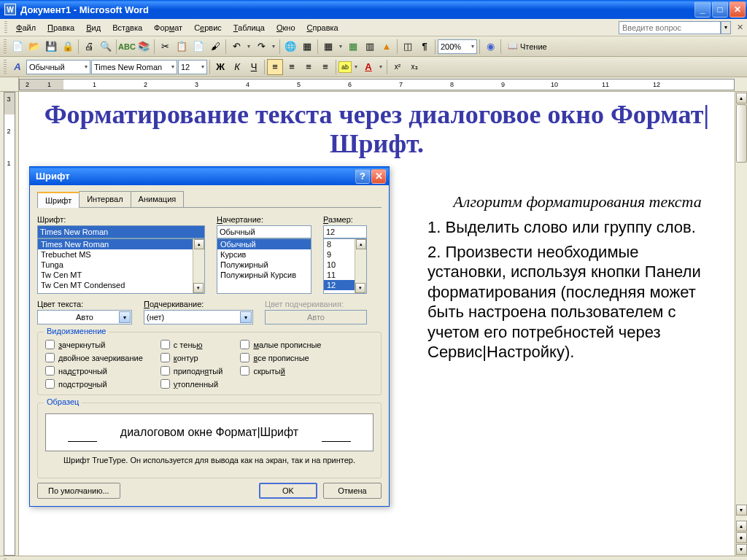  Describe the element at coordinates (18, 67) in the screenshot. I see `styles-pane-button: A` at that location.